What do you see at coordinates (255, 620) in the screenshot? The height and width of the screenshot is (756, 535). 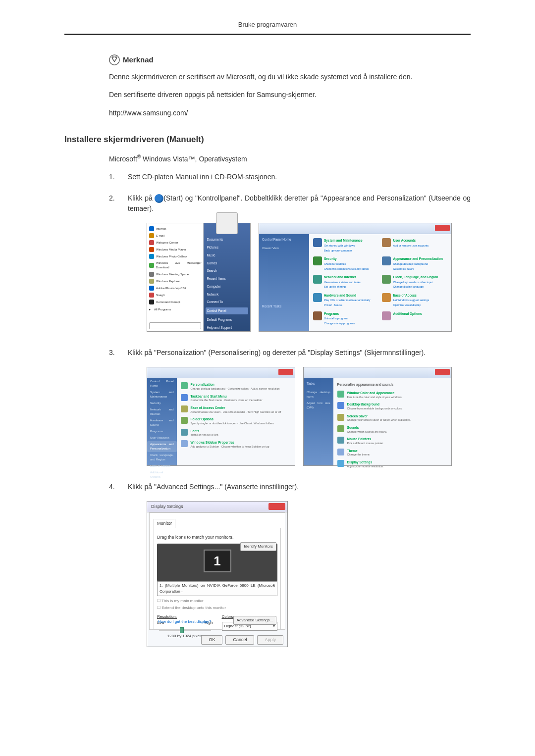 I see `advanced-settings-button: Advanced Settings...` at bounding box center [255, 620].